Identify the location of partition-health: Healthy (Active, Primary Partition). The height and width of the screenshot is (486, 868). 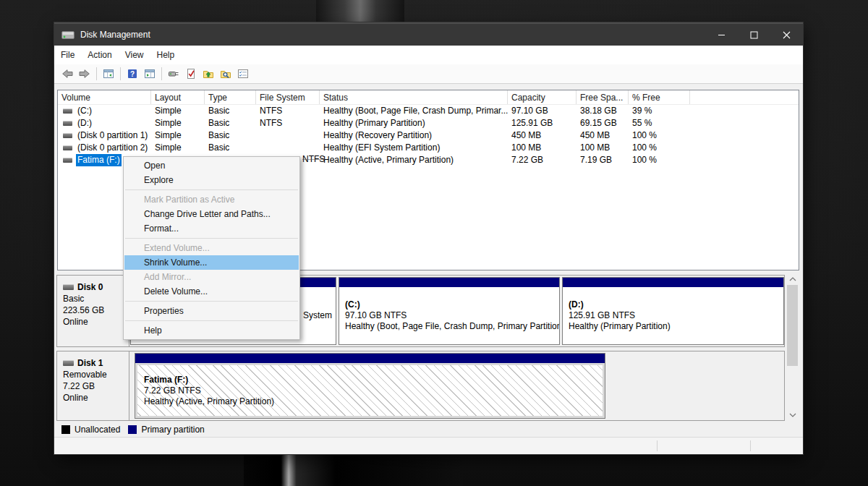
(375, 402).